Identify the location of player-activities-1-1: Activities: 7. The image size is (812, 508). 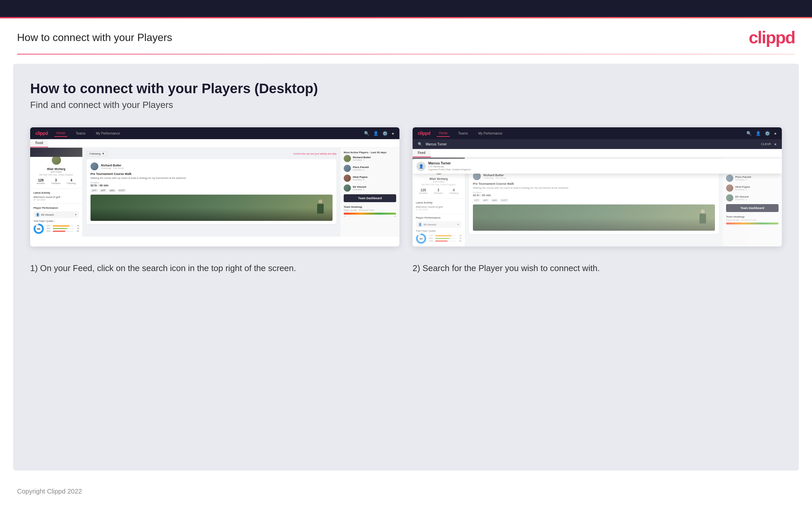
(362, 160).